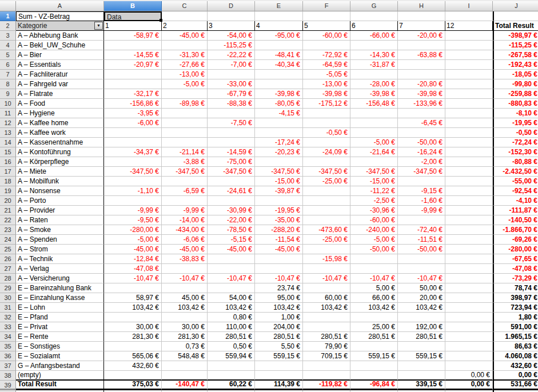 This screenshot has height=392, width=538. Describe the element at coordinates (60, 357) in the screenshot. I see `category-cell-A36: E – Sozialamt` at that location.